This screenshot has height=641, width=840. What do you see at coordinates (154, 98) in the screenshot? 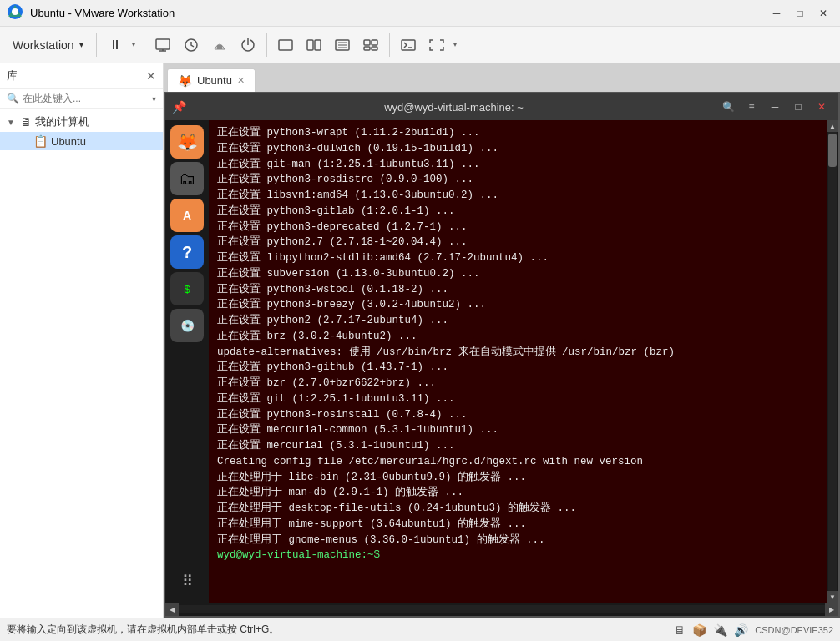
I see `search-dropdown-icon: ▾` at bounding box center [154, 98].